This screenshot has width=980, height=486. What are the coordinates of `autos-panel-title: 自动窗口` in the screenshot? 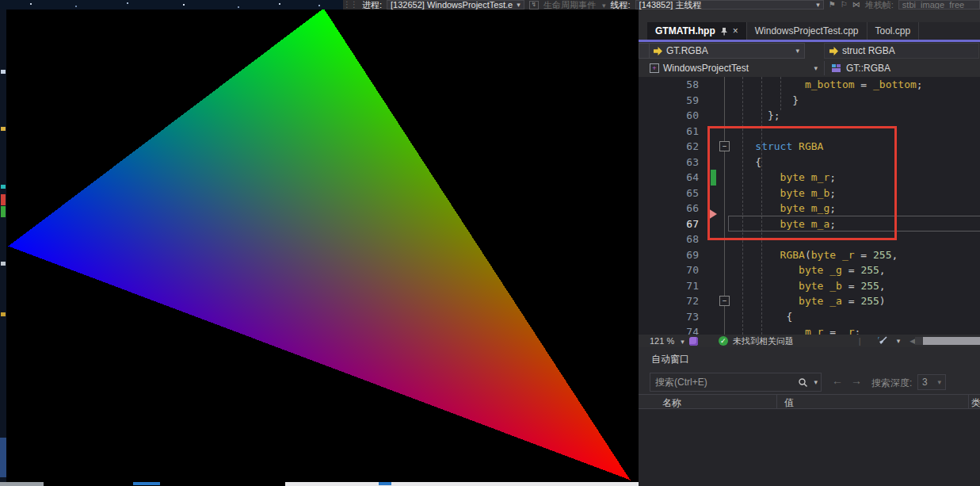 It's located at (670, 360).